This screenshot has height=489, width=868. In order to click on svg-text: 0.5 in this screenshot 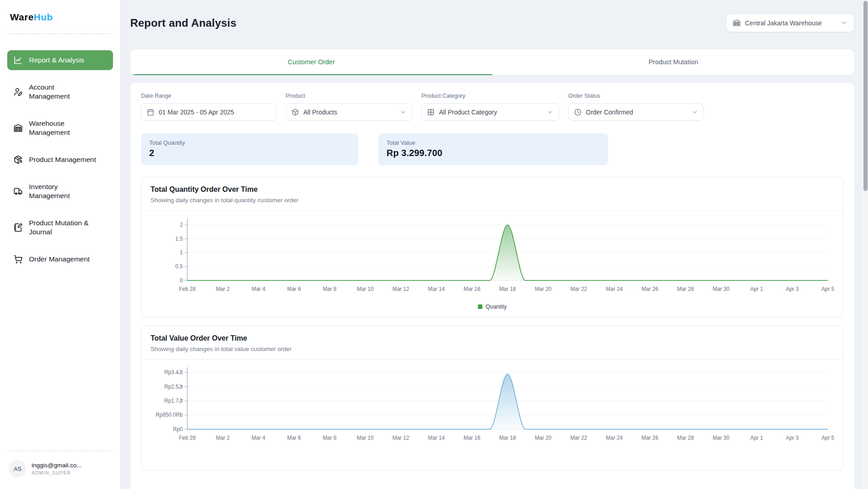, I will do `click(179, 266)`.